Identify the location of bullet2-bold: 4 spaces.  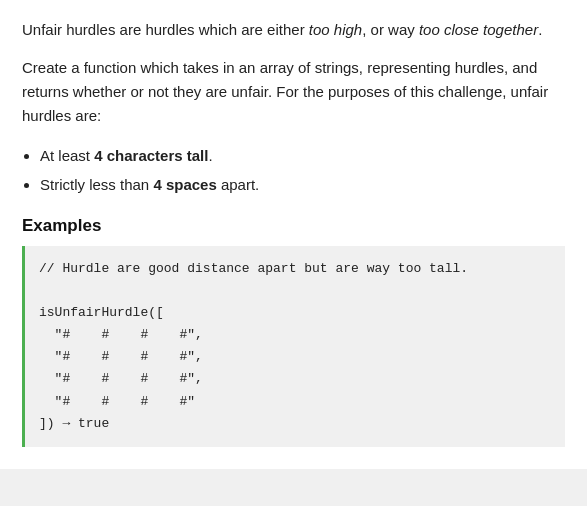
(184, 184).